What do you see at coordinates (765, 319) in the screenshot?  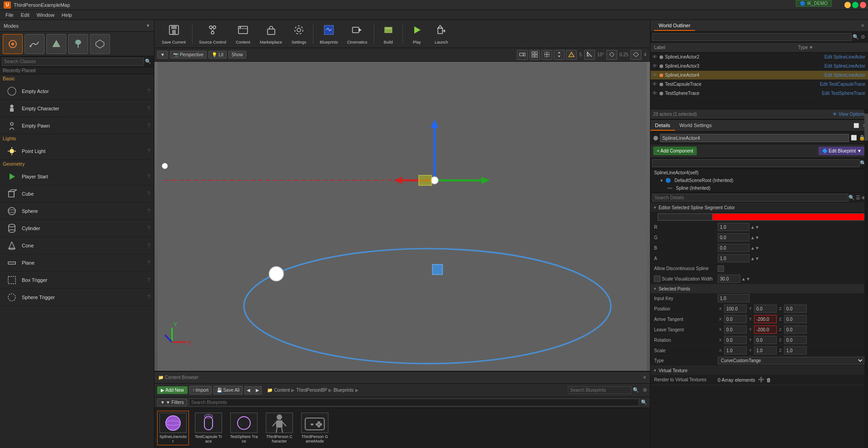 I see `arrive-tangent-y-input` at bounding box center [765, 319].